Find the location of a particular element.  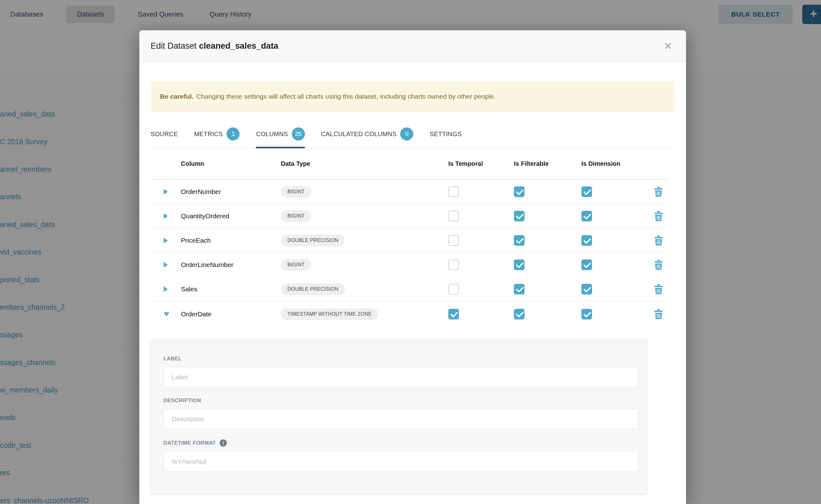

description-input is located at coordinates (401, 419).